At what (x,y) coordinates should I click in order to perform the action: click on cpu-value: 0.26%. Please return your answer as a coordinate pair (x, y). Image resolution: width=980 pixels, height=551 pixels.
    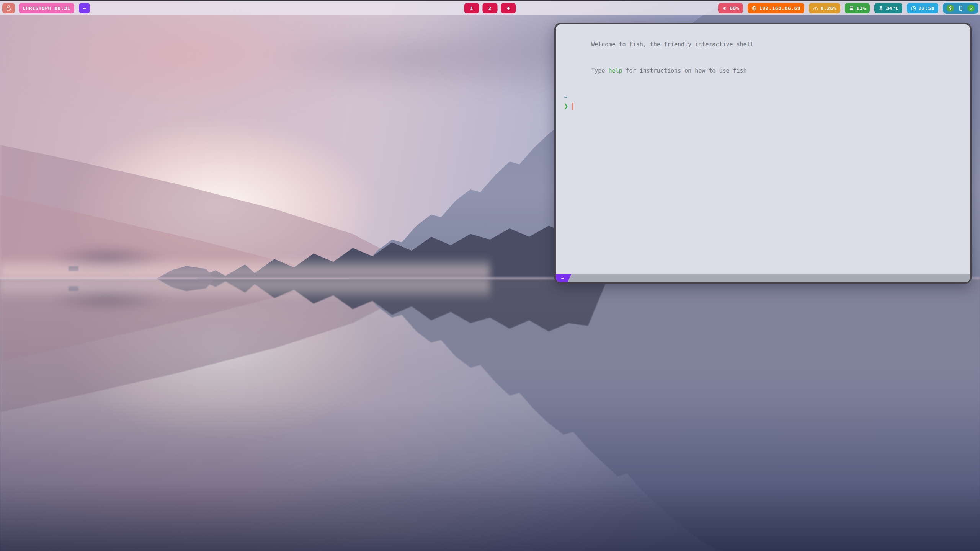
    Looking at the image, I should click on (828, 8).